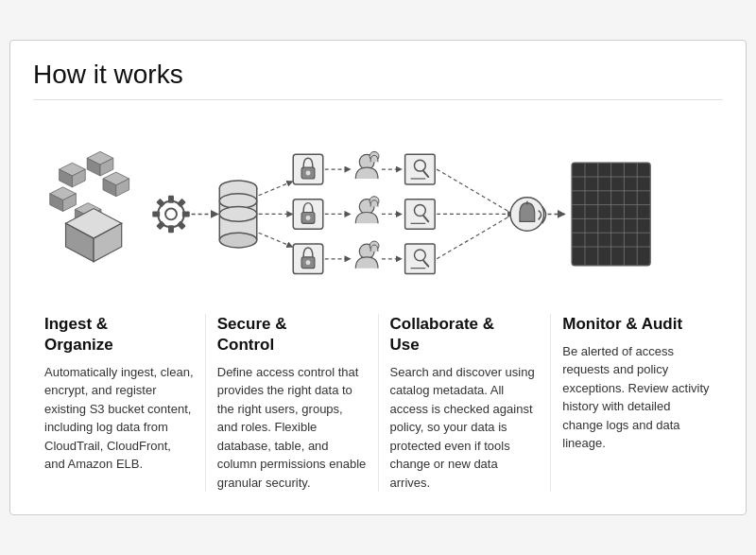 Image resolution: width=756 pixels, height=555 pixels. What do you see at coordinates (367, 210) in the screenshot?
I see `user-middle` at bounding box center [367, 210].